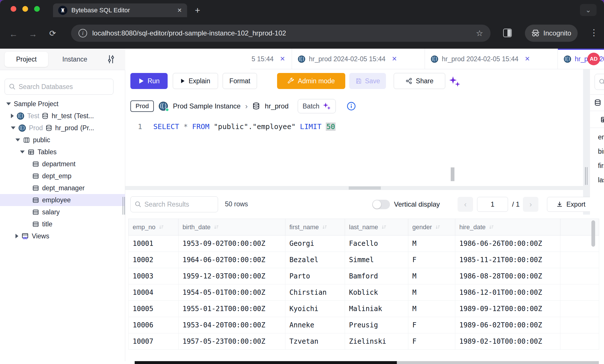  What do you see at coordinates (244, 126) in the screenshot?
I see `sql-statement: SELECT * FROM "public"."employee" LIMIT …` at bounding box center [244, 126].